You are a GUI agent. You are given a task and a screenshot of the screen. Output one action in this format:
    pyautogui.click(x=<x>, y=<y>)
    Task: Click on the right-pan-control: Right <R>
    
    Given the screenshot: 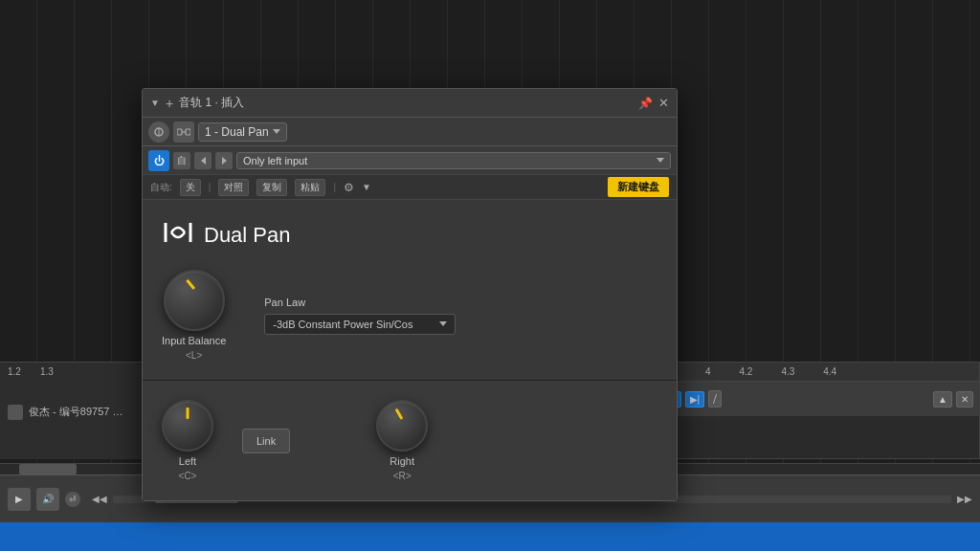 What is the action you would take?
    pyautogui.click(x=402, y=440)
    